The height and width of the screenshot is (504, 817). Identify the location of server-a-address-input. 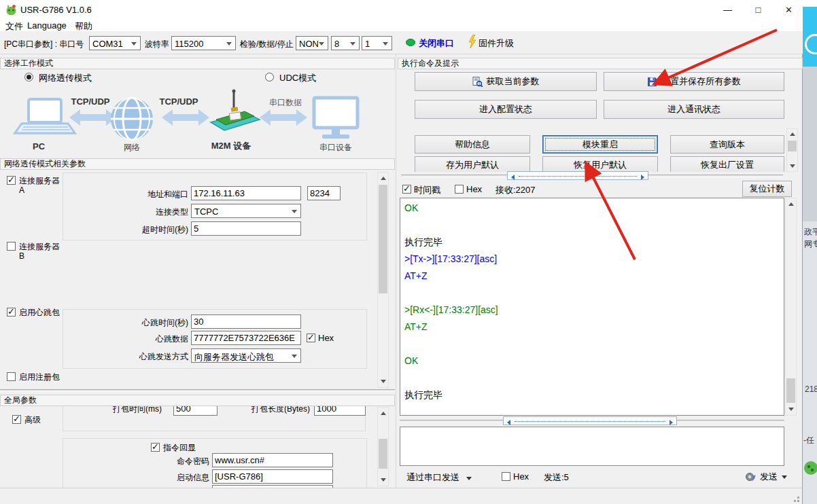
(246, 193).